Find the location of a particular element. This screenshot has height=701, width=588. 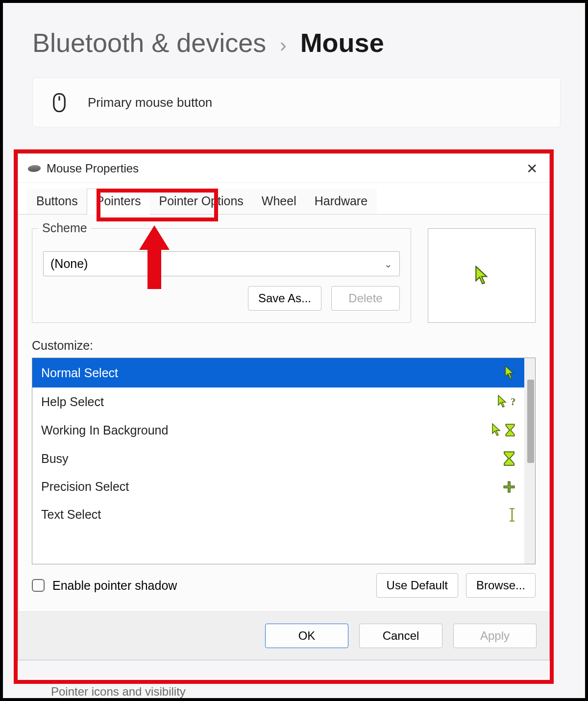

list-item-label: Text Select is located at coordinates (272, 514).